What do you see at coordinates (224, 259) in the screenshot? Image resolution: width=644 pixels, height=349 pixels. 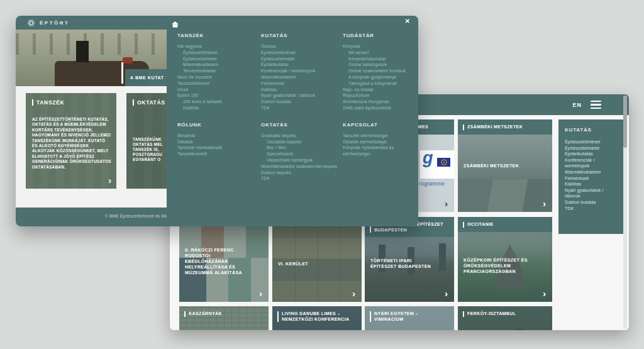 I see `tile-rakoczi-ebedlohaz: II. RÁKÓCZI FERENC RODOSTÓI EBÉDLŐHÁZÁNA…` at bounding box center [224, 259].